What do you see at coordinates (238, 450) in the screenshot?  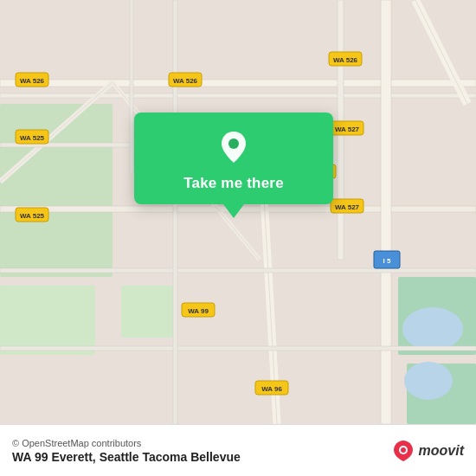 I see `bottom-bar: © OpenStreetMap contributors WA 99 Evere…` at bounding box center [238, 450].